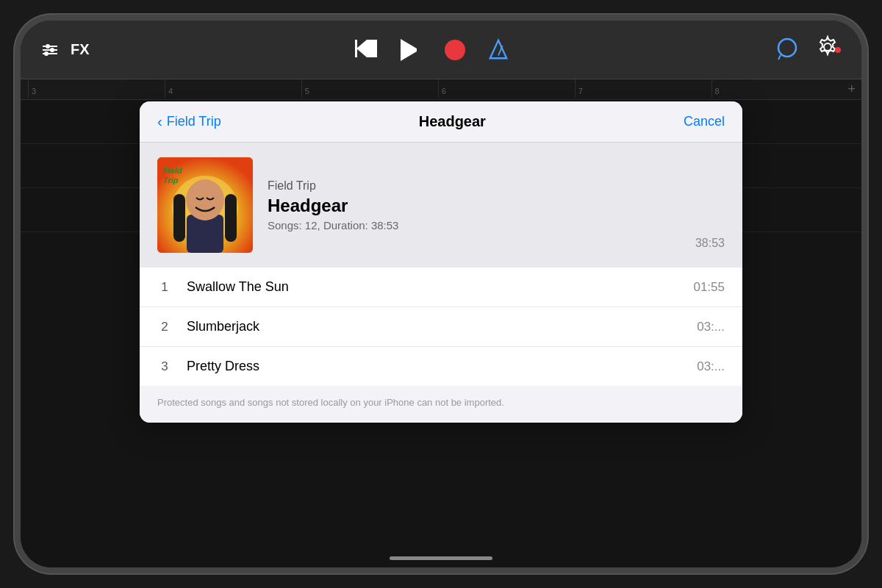  I want to click on back-button: ‹ Field Trip, so click(190, 122).